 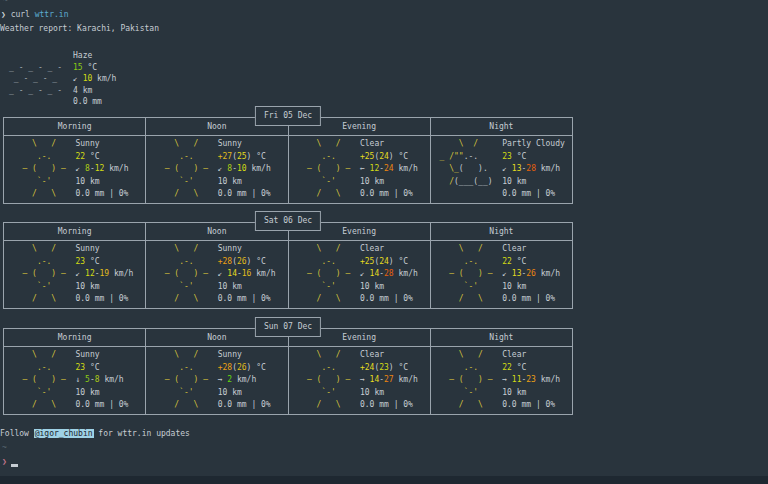 I want to click on forecast-cell-evening: \ / Clear .-. +25(24) °C — ( ) — ← 12-24…, so click(x=360, y=170).